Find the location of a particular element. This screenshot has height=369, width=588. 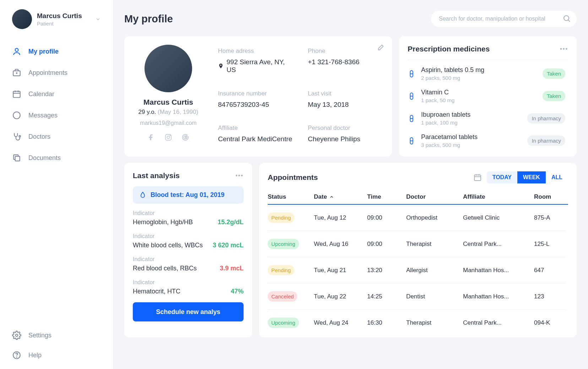

schedule-analysis-button: Schedule new analys is located at coordinates (188, 312).